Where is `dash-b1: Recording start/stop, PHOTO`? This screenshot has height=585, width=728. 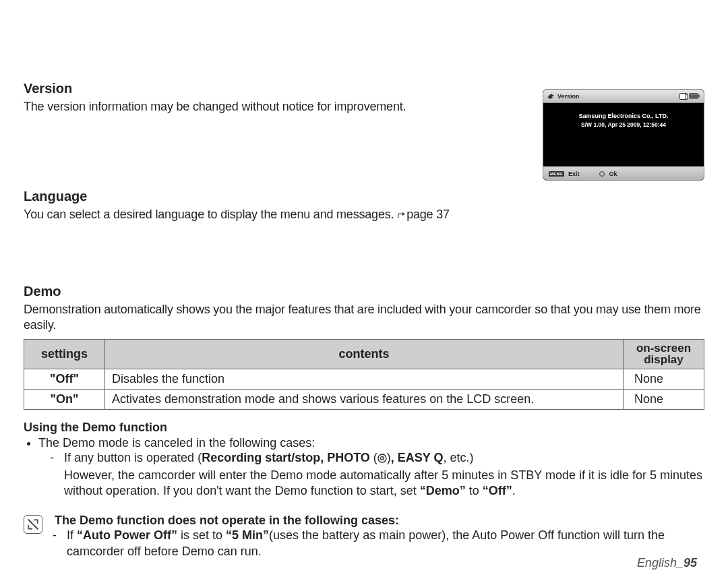
dash-b1: Recording start/stop, PHOTO is located at coordinates (286, 458).